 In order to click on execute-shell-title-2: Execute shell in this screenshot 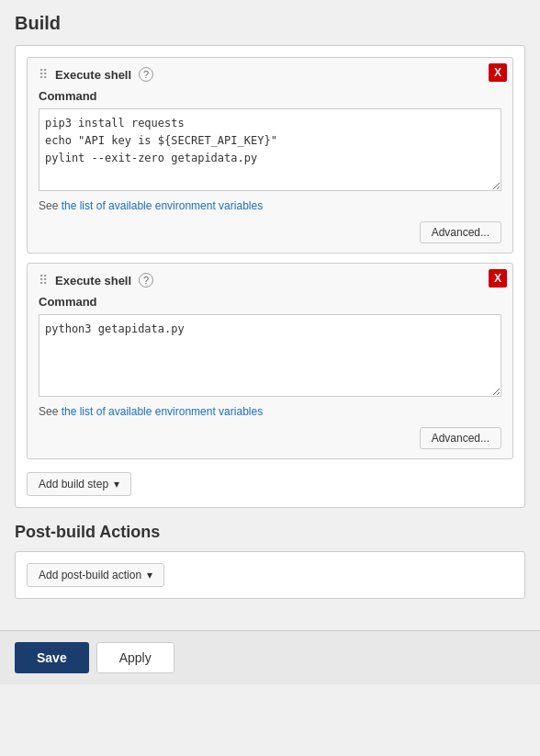, I will do `click(94, 281)`.